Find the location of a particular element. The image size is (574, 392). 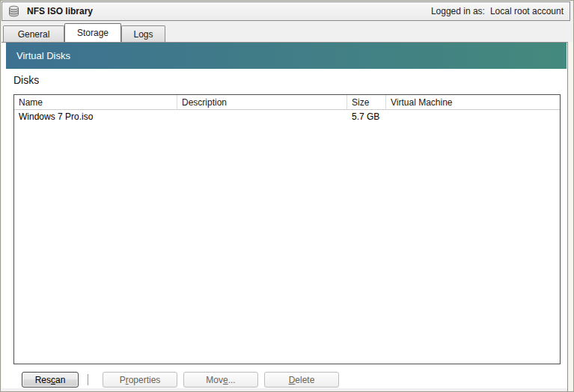

move-button: Move... is located at coordinates (221, 380).